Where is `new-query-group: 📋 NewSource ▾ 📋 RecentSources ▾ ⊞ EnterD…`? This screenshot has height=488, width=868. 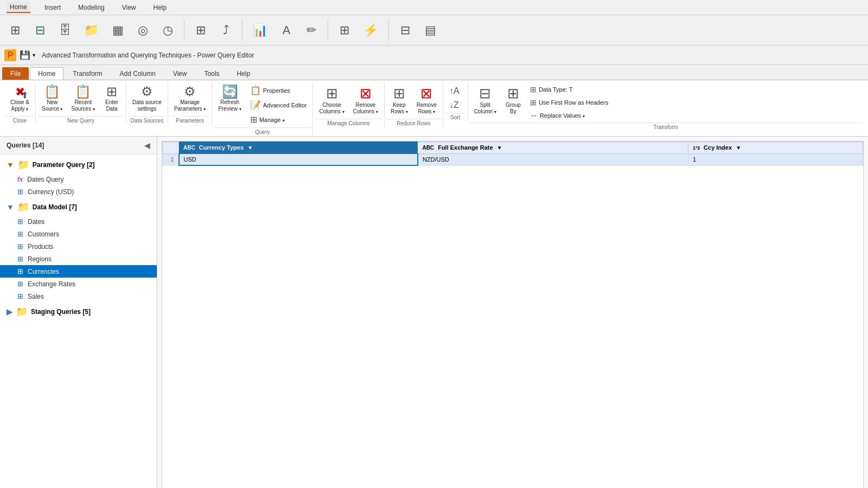 new-query-group: 📋 NewSource ▾ 📋 RecentSources ▾ ⊞ EnterD… is located at coordinates (81, 104).